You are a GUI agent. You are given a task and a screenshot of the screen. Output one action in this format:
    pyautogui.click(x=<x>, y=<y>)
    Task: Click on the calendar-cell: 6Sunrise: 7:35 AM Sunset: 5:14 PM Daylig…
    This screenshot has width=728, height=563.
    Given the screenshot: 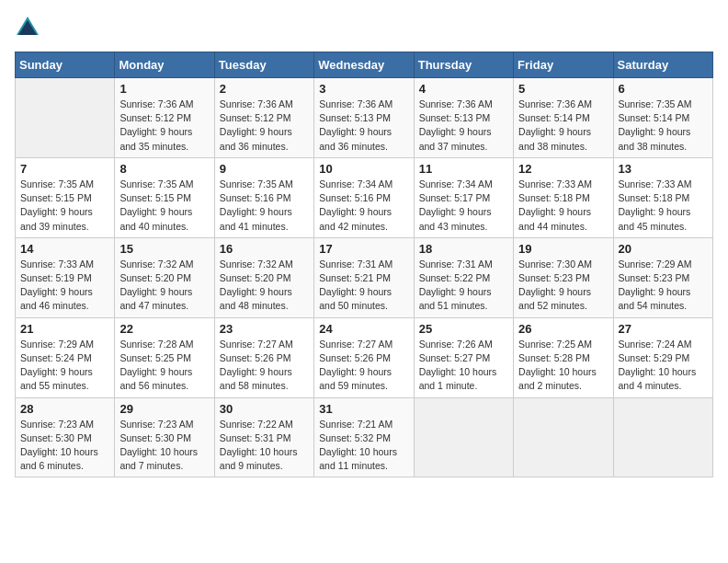 What is the action you would take?
    pyautogui.click(x=663, y=118)
    